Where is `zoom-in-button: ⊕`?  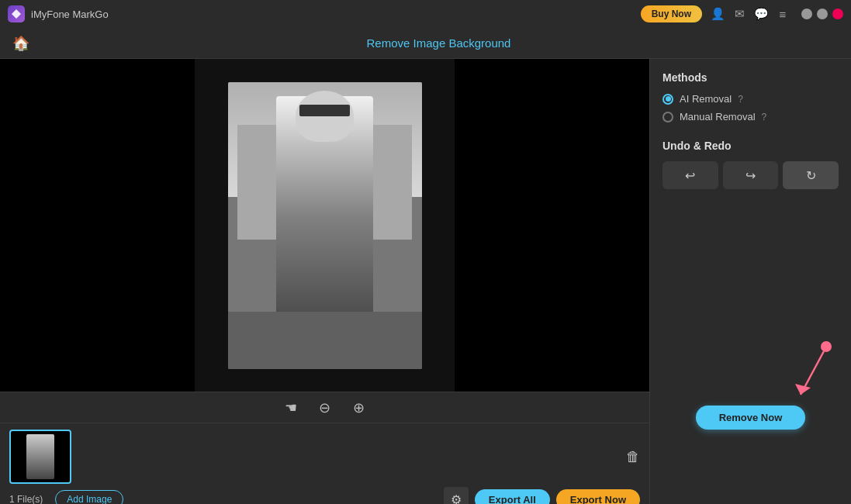 zoom-in-button: ⊕ is located at coordinates (359, 408).